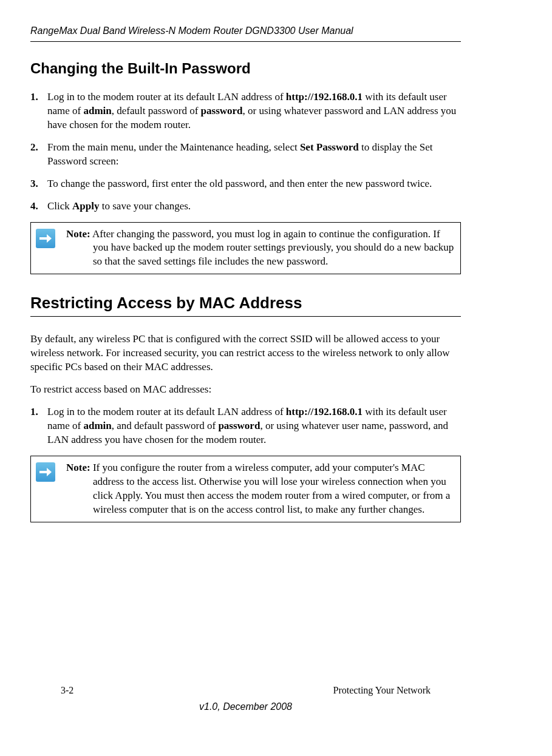 This screenshot has width=552, height=756. What do you see at coordinates (382, 690) in the screenshot?
I see `chapter-name: Protecting Your Network` at bounding box center [382, 690].